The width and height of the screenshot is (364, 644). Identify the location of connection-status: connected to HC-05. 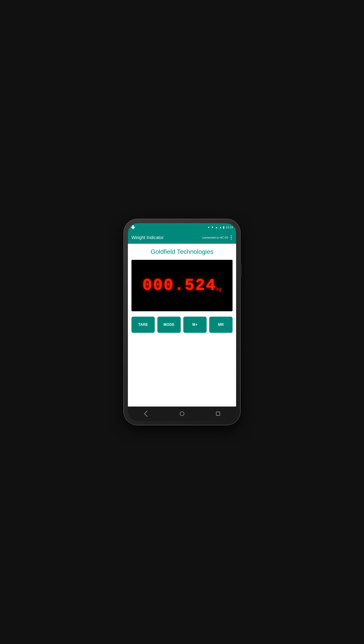
(215, 238).